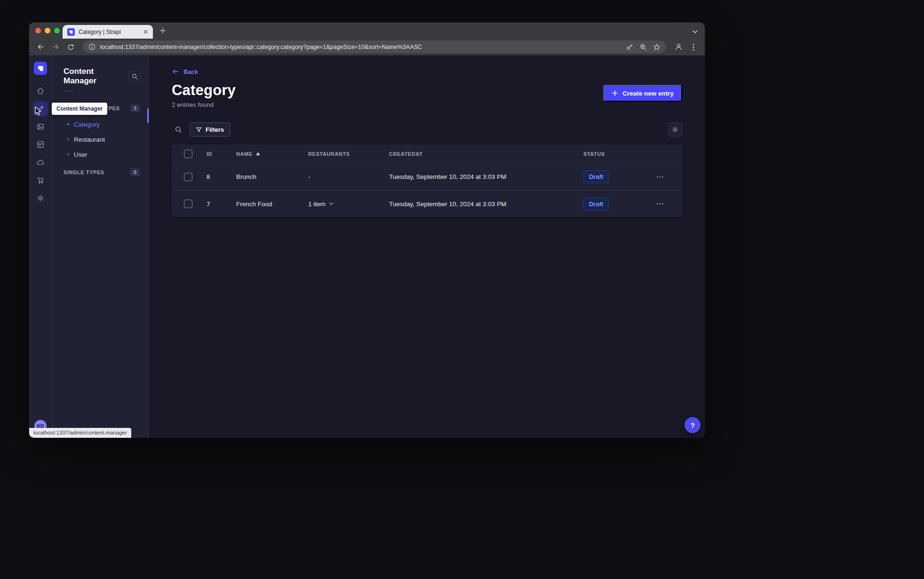  Describe the element at coordinates (101, 139) in the screenshot. I see `sidebar-item-restaurant: Restaurant` at that location.